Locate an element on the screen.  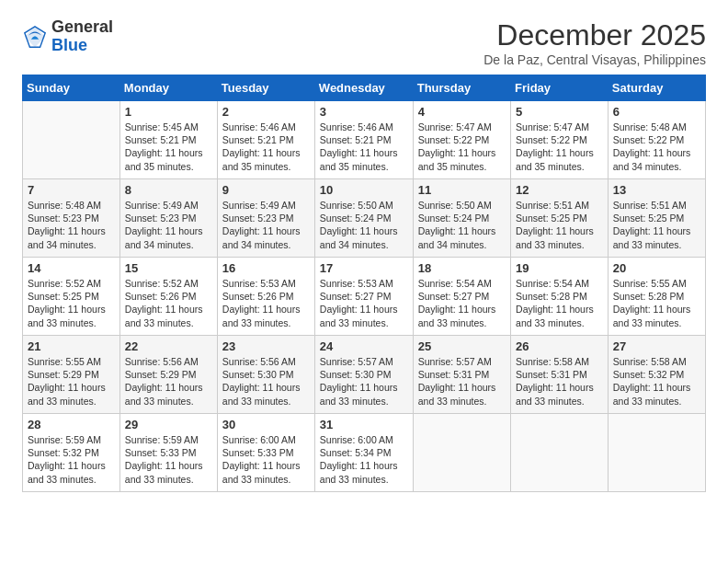
title-area: December 2025 De la Paz, Central Visayas… is located at coordinates (595, 42).